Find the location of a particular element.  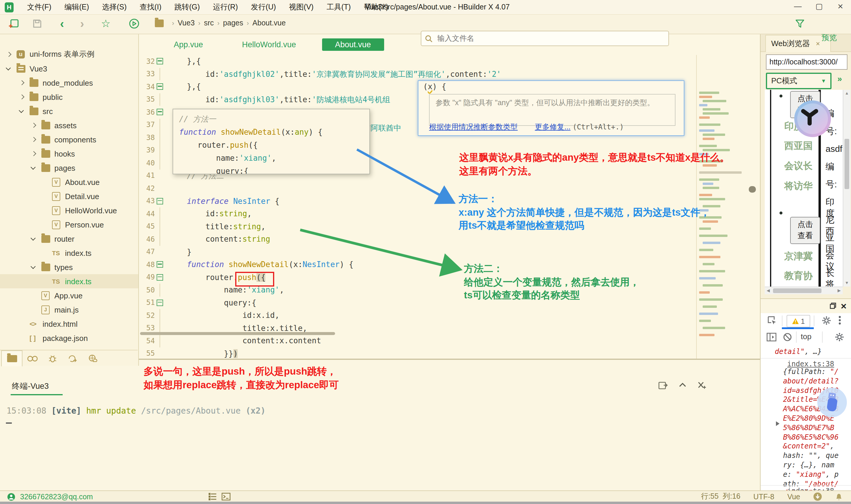

editor-horizontal-scrollbar is located at coordinates (238, 334).